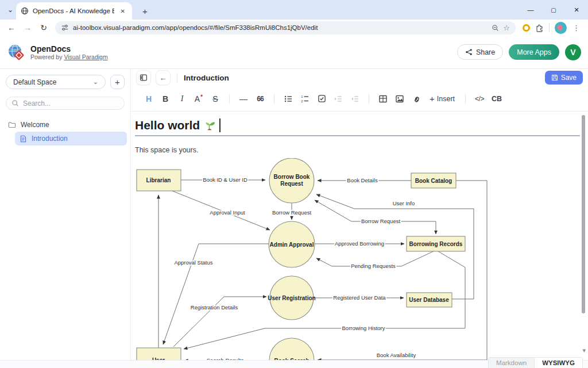 The height and width of the screenshot is (368, 588). What do you see at coordinates (480, 52) in the screenshot?
I see `share-button: Share` at bounding box center [480, 52].